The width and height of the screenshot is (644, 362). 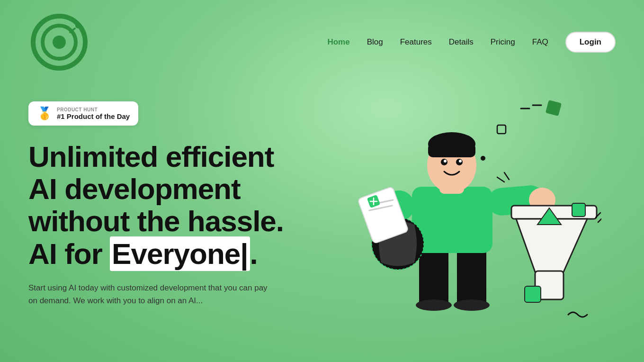 I want to click on nav-blog: Blog, so click(x=375, y=42).